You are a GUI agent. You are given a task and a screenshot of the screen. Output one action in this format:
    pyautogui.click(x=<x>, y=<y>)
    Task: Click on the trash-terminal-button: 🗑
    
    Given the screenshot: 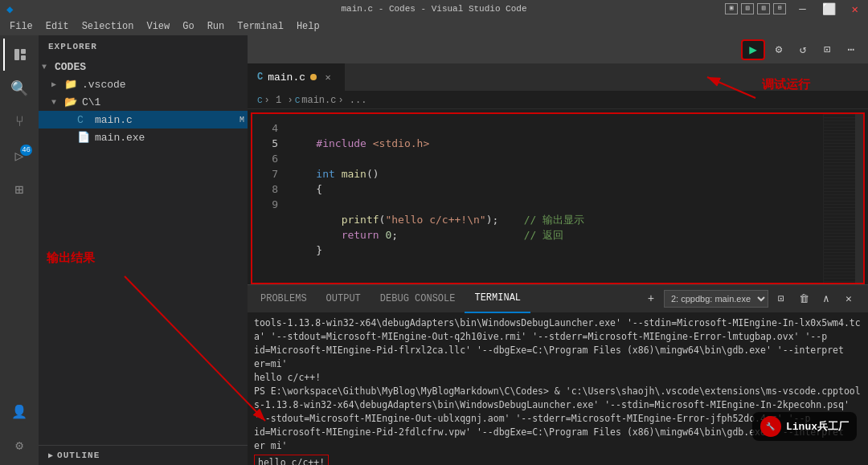 What is the action you would take?
    pyautogui.click(x=804, y=299)
    